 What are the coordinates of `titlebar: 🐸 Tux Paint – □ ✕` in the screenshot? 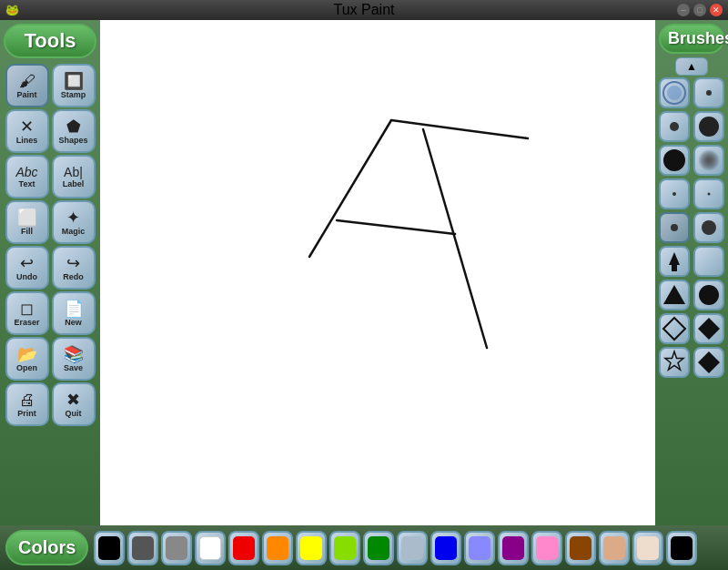 It's located at (364, 10).